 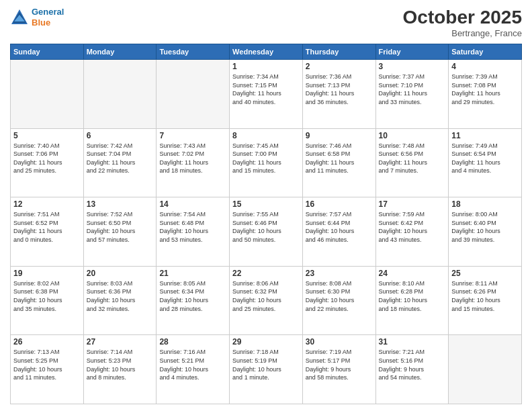 What do you see at coordinates (120, 204) in the screenshot?
I see `day-number: 13` at bounding box center [120, 204].